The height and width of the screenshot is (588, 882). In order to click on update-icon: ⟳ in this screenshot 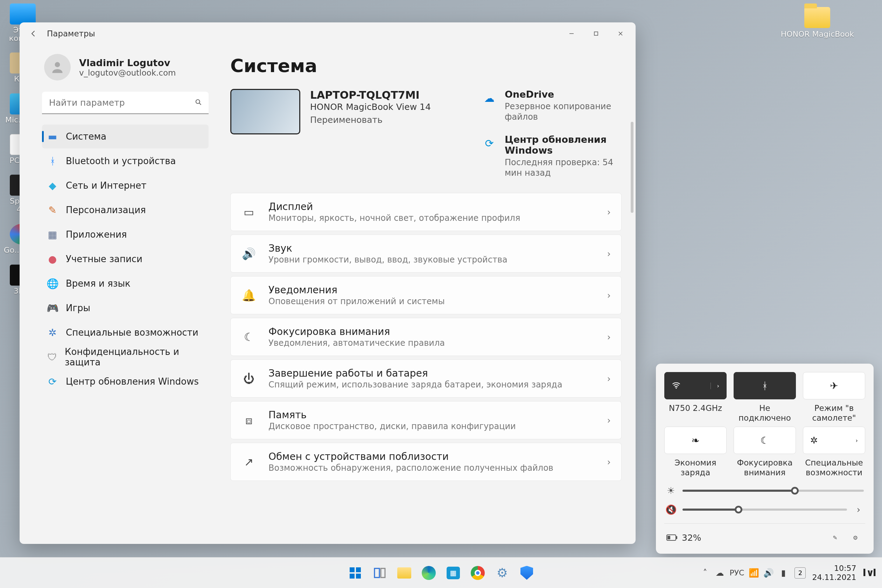, I will do `click(489, 143)`.